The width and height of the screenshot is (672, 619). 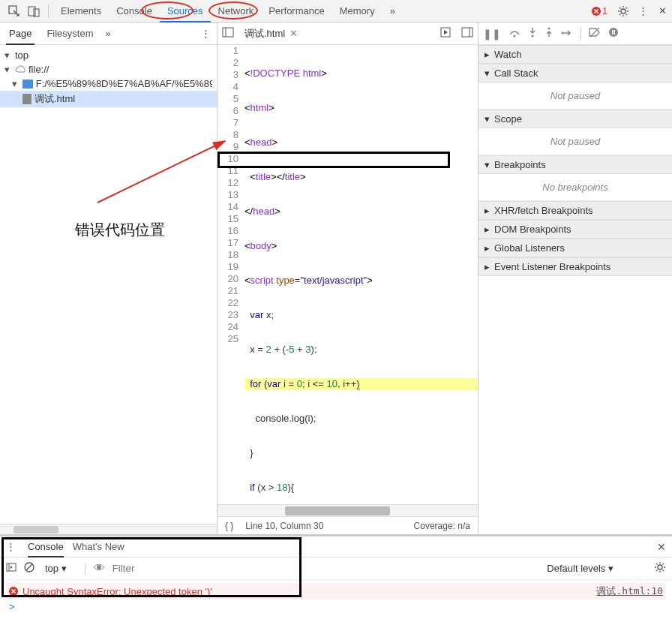 I want to click on error-icon, so click(x=14, y=591).